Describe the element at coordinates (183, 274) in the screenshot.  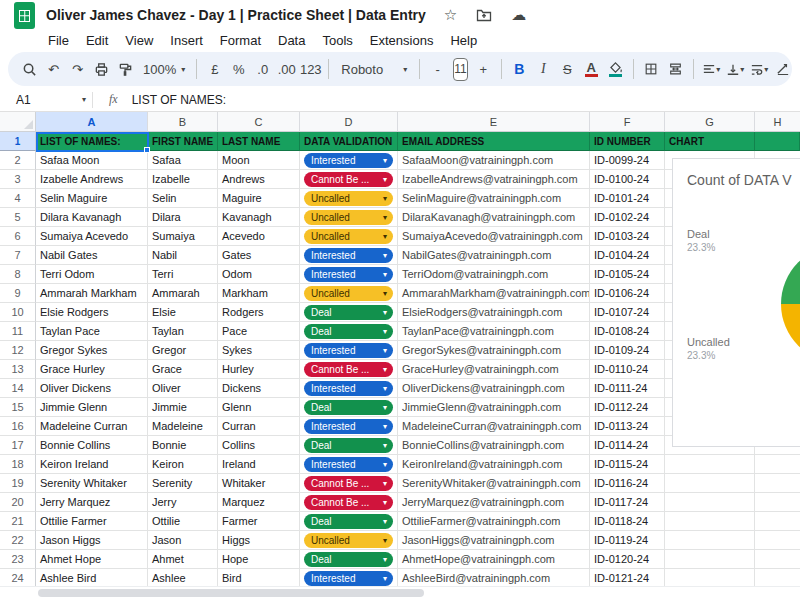
I see `cell-first-name: Terri` at that location.